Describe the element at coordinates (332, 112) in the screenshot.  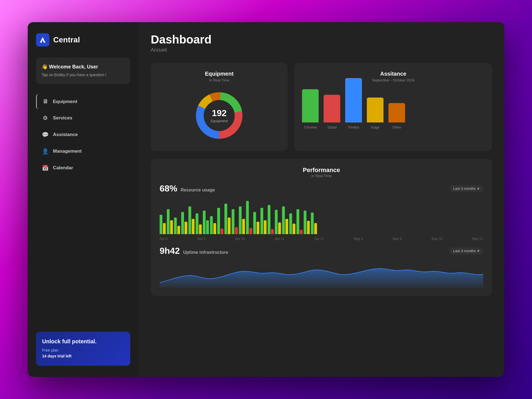
I see `bar-safari: Safari` at that location.